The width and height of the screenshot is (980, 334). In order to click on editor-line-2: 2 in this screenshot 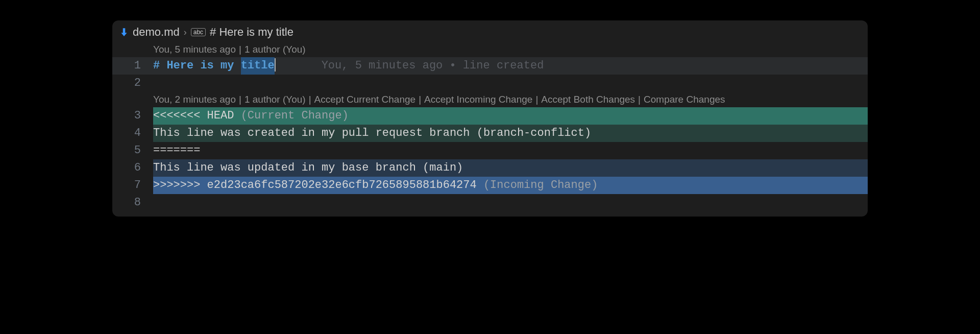, I will do `click(490, 83)`.